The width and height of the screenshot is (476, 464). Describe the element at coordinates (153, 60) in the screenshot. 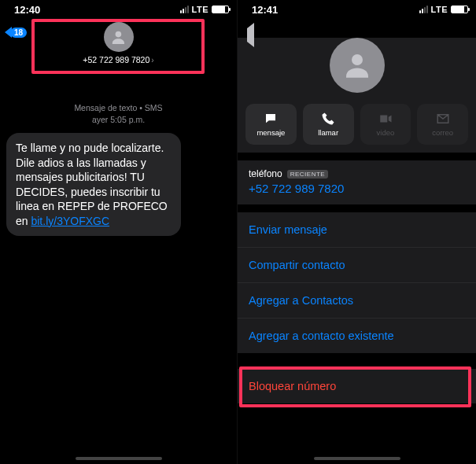

I see `chevron-right-icon: ›` at that location.